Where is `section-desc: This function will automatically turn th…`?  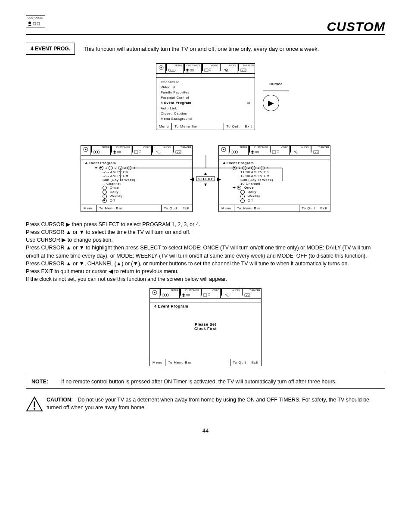
section-desc: This function will automatically turn th… is located at coordinates (201, 49).